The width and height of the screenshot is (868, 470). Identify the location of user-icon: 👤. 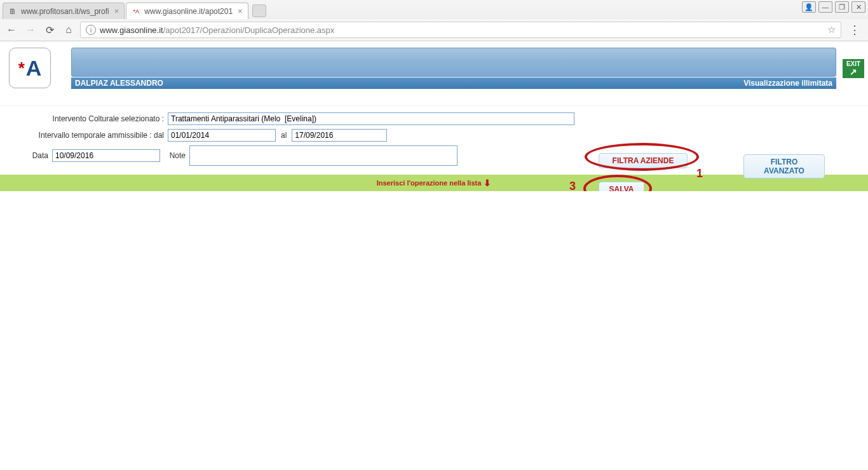
(809, 7).